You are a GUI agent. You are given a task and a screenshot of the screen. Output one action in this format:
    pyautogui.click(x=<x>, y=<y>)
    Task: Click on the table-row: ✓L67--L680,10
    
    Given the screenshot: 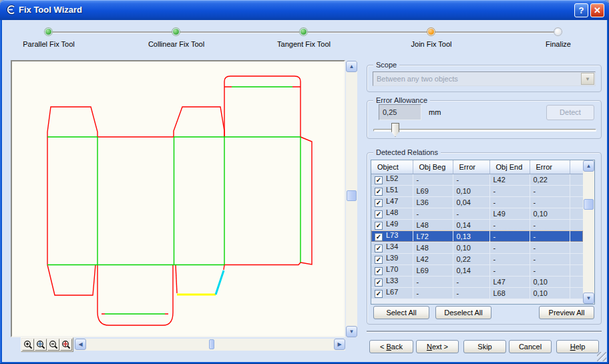 What is the action you would take?
    pyautogui.click(x=477, y=293)
    